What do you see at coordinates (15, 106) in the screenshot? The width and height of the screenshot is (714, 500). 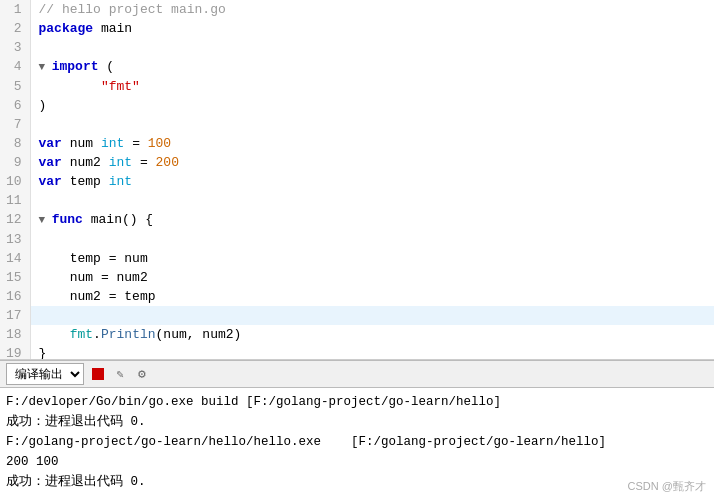 I see `line-number: 6` at bounding box center [15, 106].